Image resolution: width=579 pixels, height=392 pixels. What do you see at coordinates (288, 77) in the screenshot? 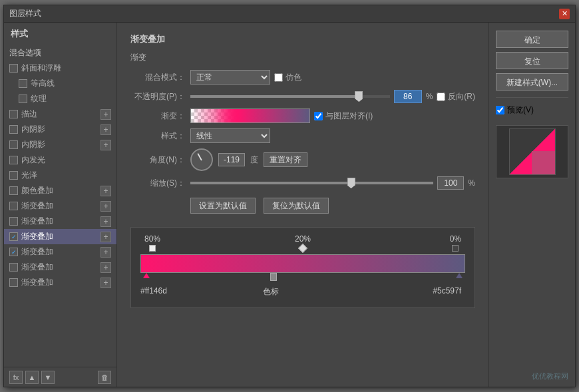
I see `dither-checkbox-label: 仿色` at bounding box center [288, 77].